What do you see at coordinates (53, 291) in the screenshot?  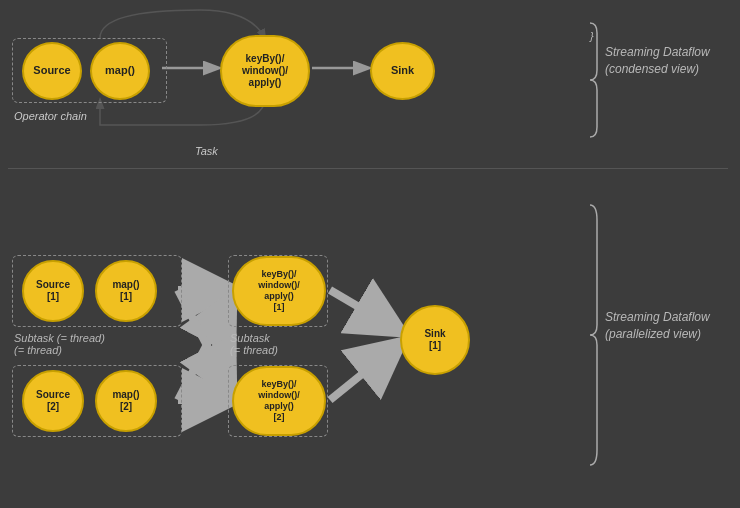 I see `source1-node: Source [1]` at bounding box center [53, 291].